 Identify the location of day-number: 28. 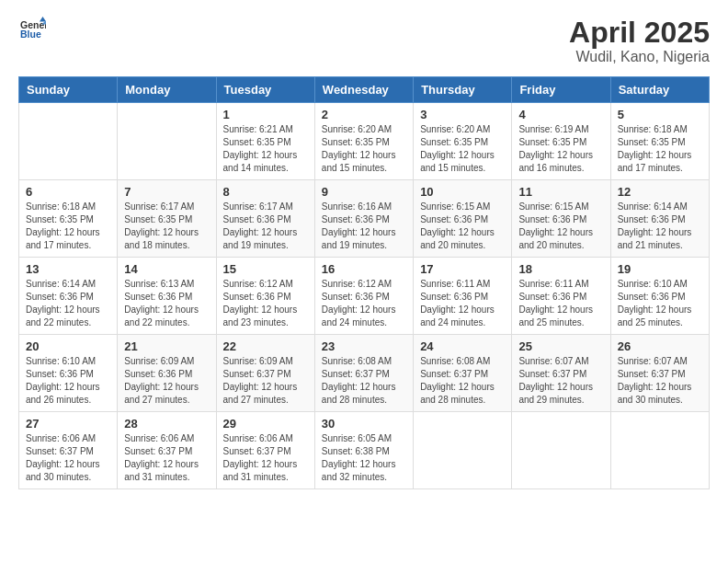
(166, 423).